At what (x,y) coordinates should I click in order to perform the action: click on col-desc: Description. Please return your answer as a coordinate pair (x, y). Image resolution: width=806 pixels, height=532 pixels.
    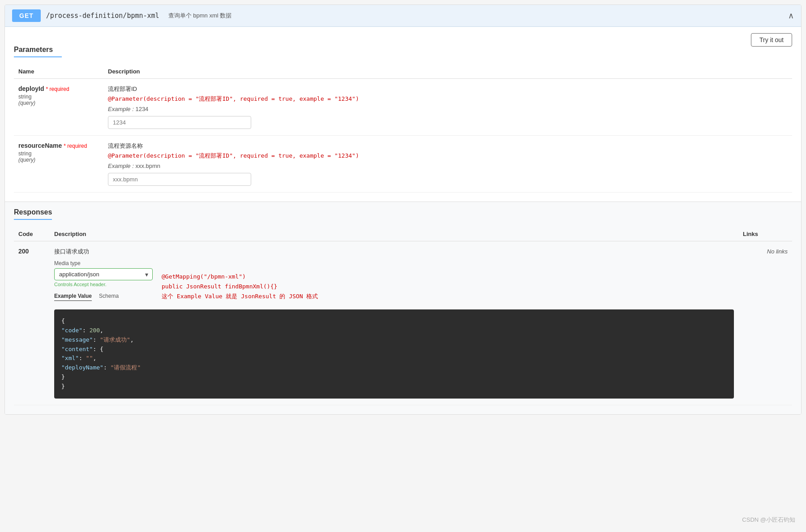
    Looking at the image, I should click on (394, 234).